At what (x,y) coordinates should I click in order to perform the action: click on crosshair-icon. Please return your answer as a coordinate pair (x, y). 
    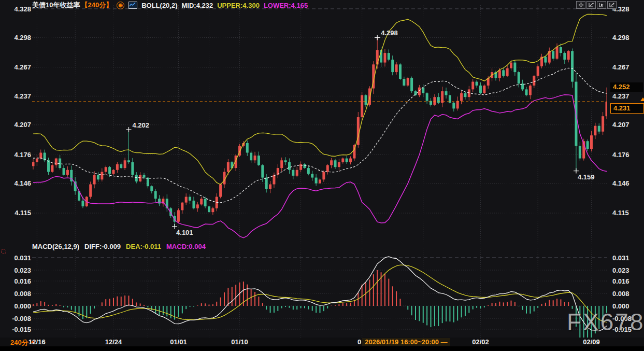
    Looking at the image, I should click on (581, 5).